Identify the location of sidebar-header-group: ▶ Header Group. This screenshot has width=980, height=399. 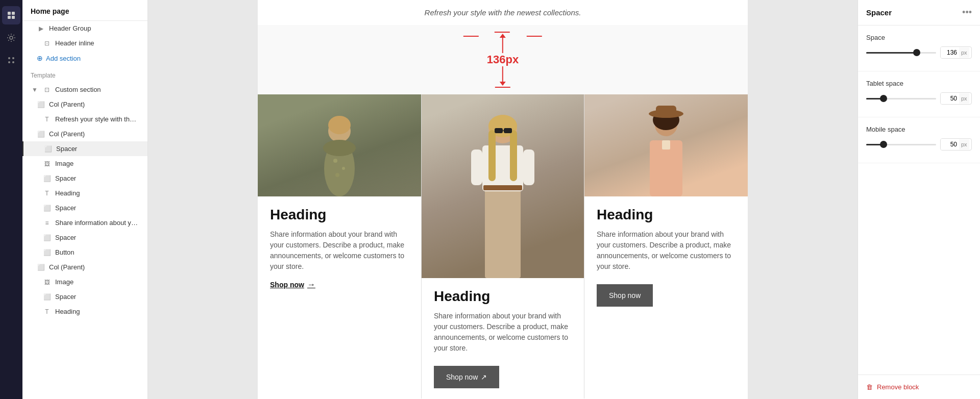
(85, 29).